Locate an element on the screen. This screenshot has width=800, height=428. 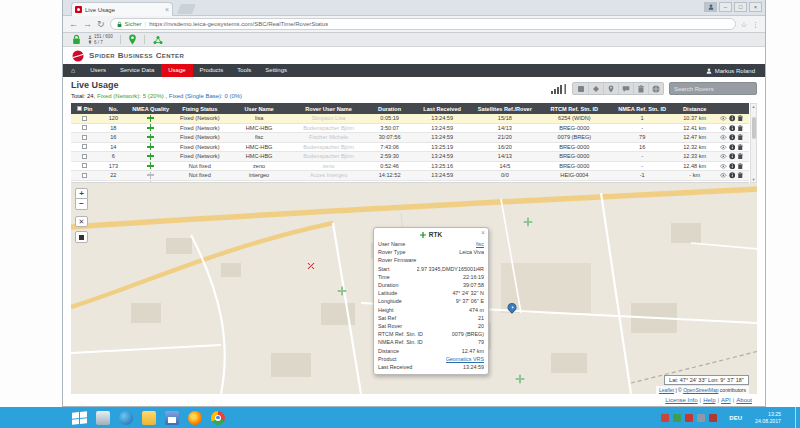
column-header-fixing-status: Fixing Status is located at coordinates (200, 108).